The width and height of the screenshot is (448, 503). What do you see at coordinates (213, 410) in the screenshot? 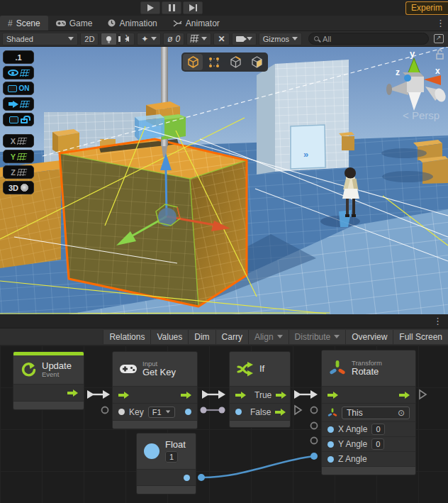
I see `value-wire-getkey-to-if` at bounding box center [213, 410].